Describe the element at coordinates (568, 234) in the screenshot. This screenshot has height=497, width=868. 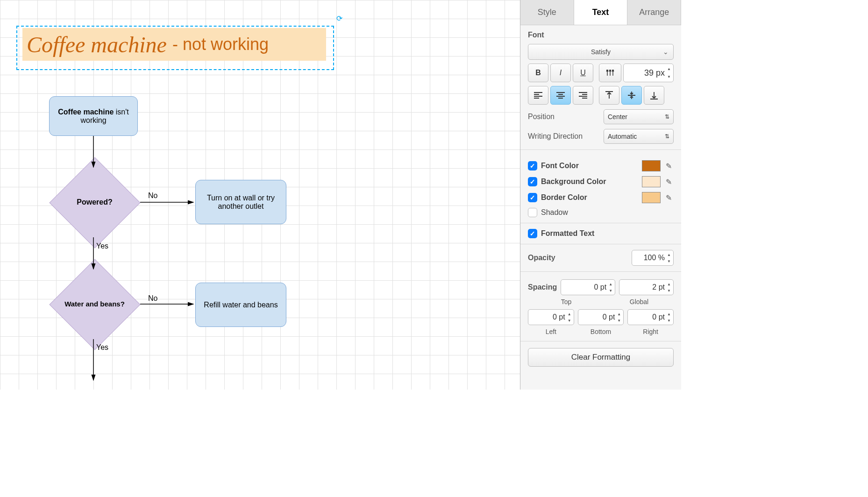
I see `formatted-text-label: Formatted Text` at that location.